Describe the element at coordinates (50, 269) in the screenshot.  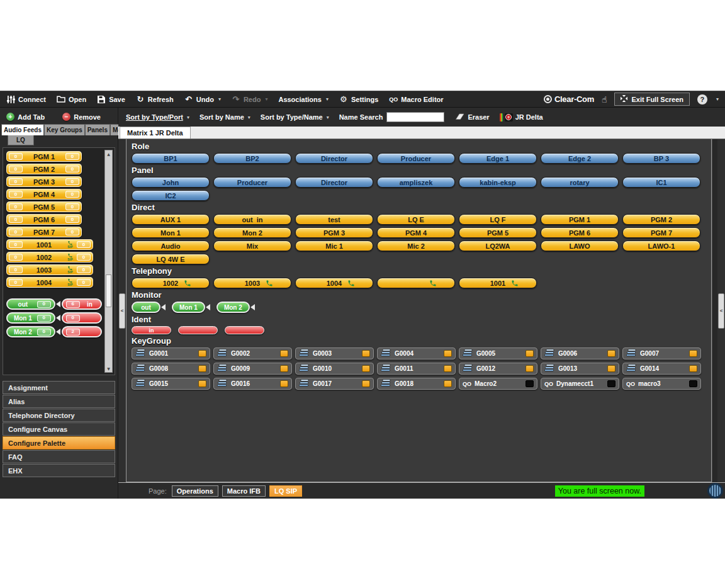
I see `audio-feed-key: 0 1003 SIP 0` at that location.